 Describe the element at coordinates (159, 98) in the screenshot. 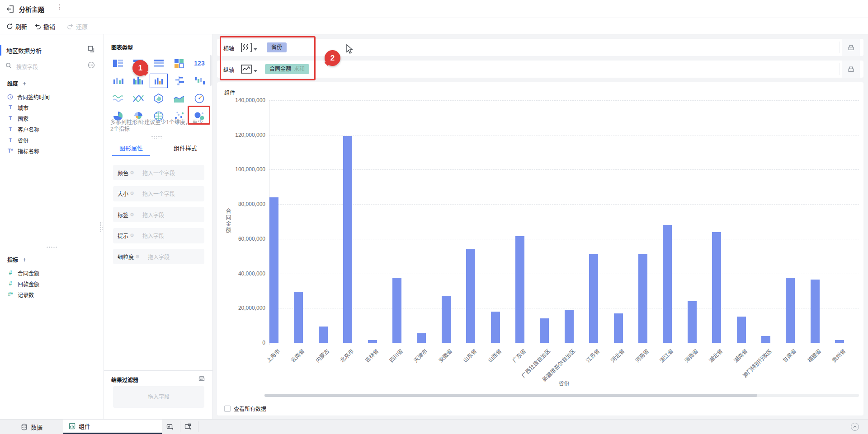

I see `chart-type-radar-chart` at that location.